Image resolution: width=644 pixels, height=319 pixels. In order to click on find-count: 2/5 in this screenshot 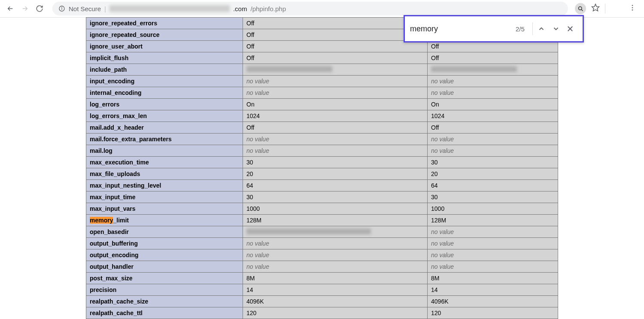, I will do `click(520, 29)`.